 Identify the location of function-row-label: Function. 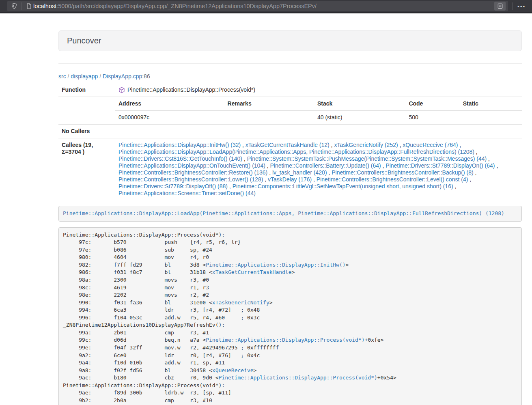
(87, 90).